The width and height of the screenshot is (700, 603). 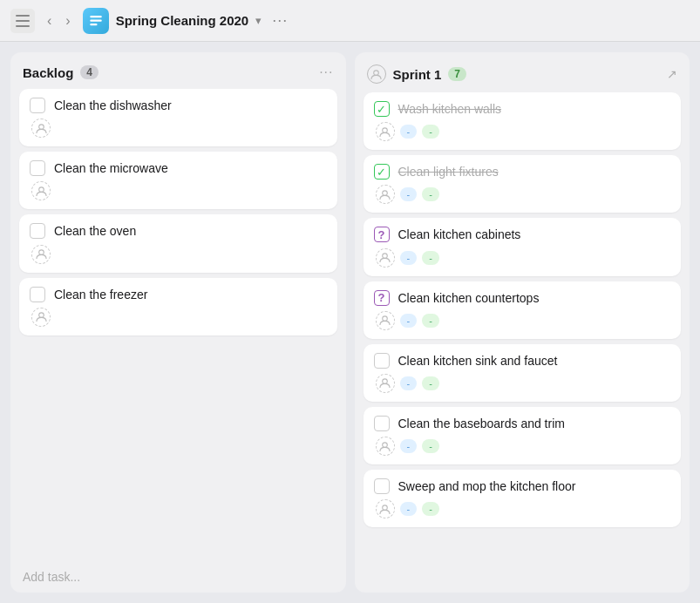 What do you see at coordinates (183, 21) in the screenshot?
I see `page-title: Spring Cleaning 2020` at bounding box center [183, 21].